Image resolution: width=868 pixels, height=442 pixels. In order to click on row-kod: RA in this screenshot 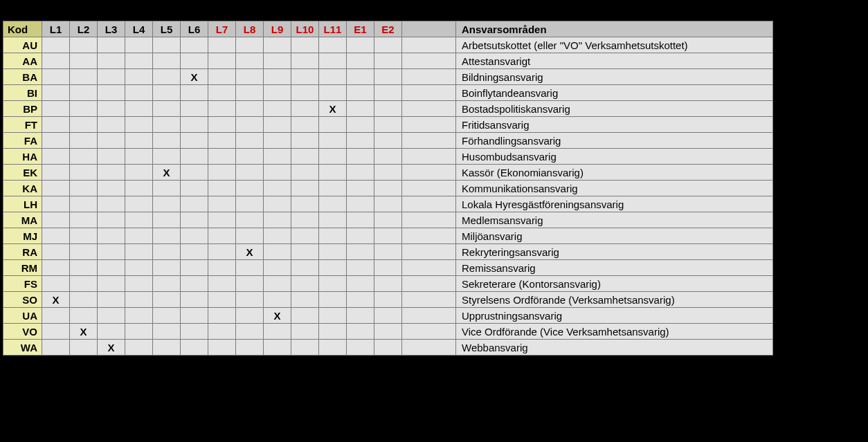, I will do `click(23, 252)`.